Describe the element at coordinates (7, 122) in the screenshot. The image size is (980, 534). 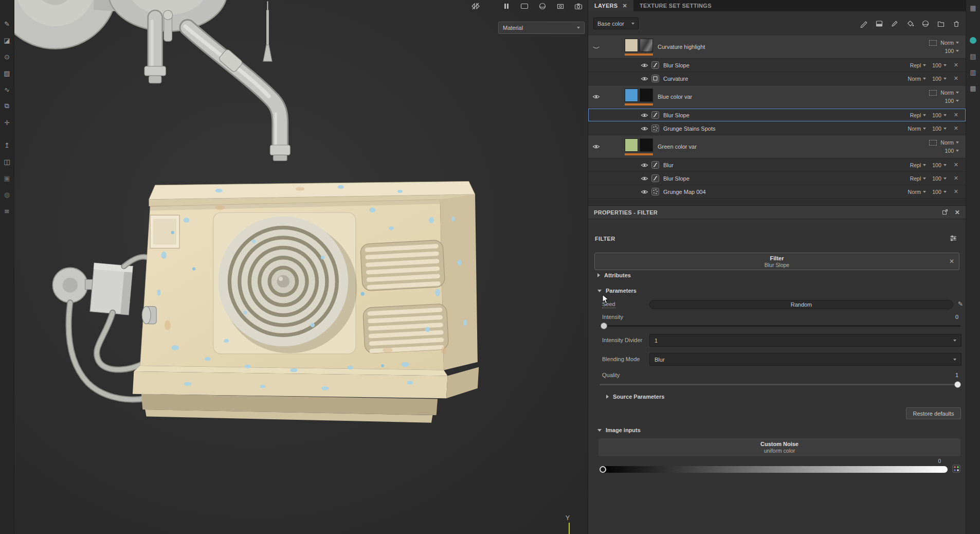
I see `material-picker-tool: ✛` at that location.